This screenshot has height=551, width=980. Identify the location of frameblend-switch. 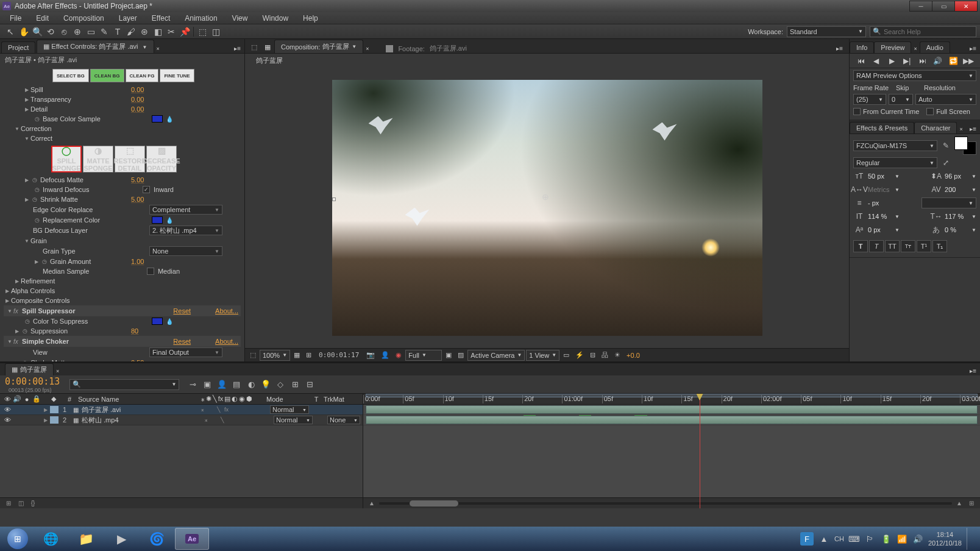
(234, 410).